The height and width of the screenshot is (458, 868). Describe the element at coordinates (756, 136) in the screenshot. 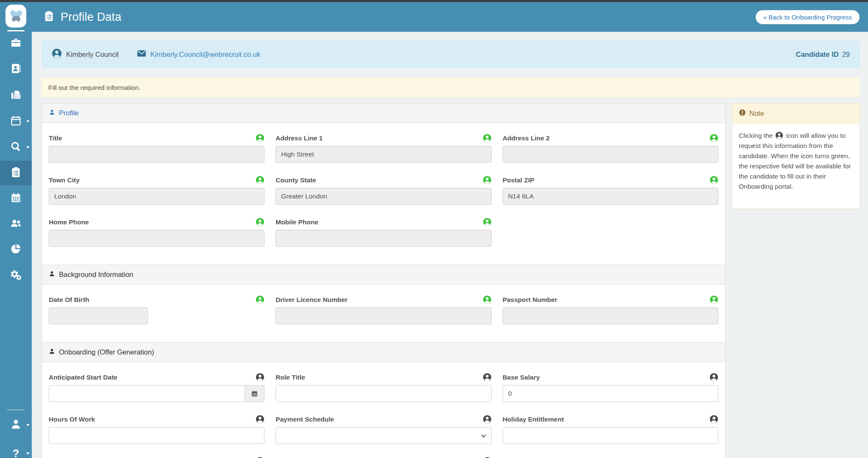

I see `note-text: Clicking the` at that location.